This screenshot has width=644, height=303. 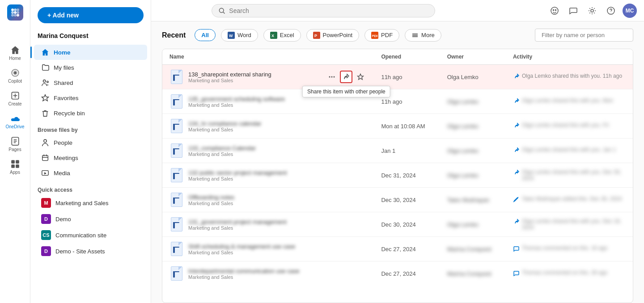 I want to click on user-avatar: MC, so click(x=630, y=11).